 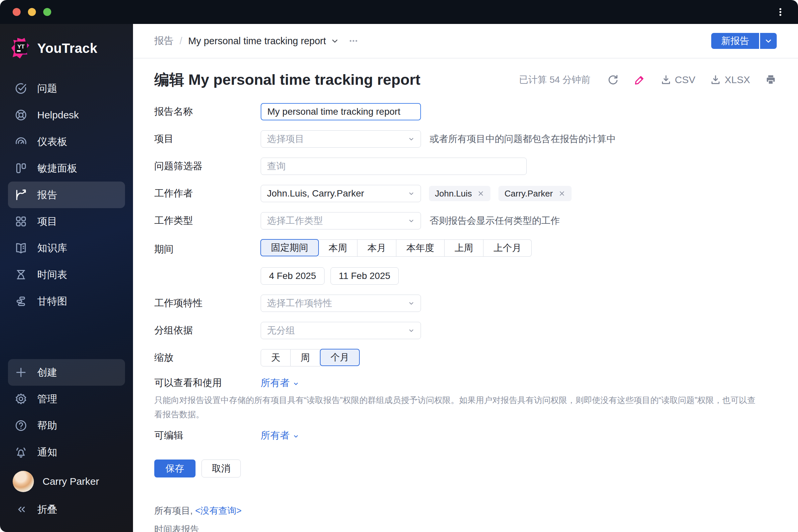 I want to click on sidebar-item-label: 折叠, so click(x=48, y=510).